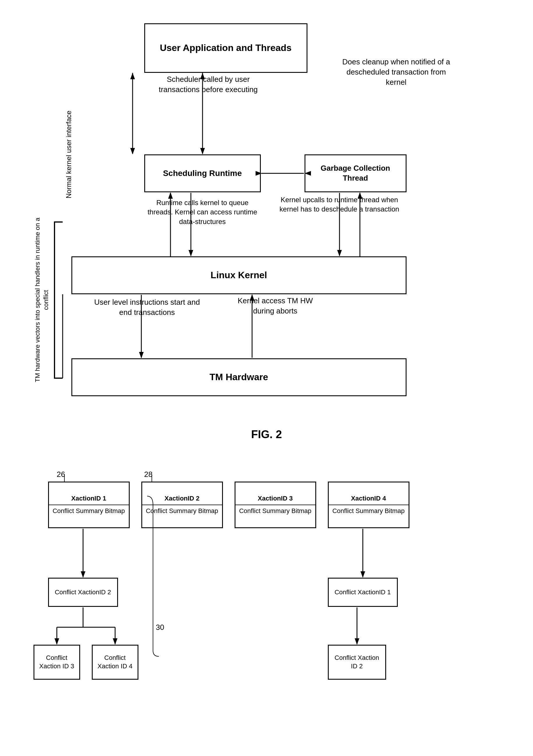 This screenshot has height=756, width=533. What do you see at coordinates (275, 306) in the screenshot?
I see `kernel-access-label: Kernel access TM HW during aborts` at bounding box center [275, 306].